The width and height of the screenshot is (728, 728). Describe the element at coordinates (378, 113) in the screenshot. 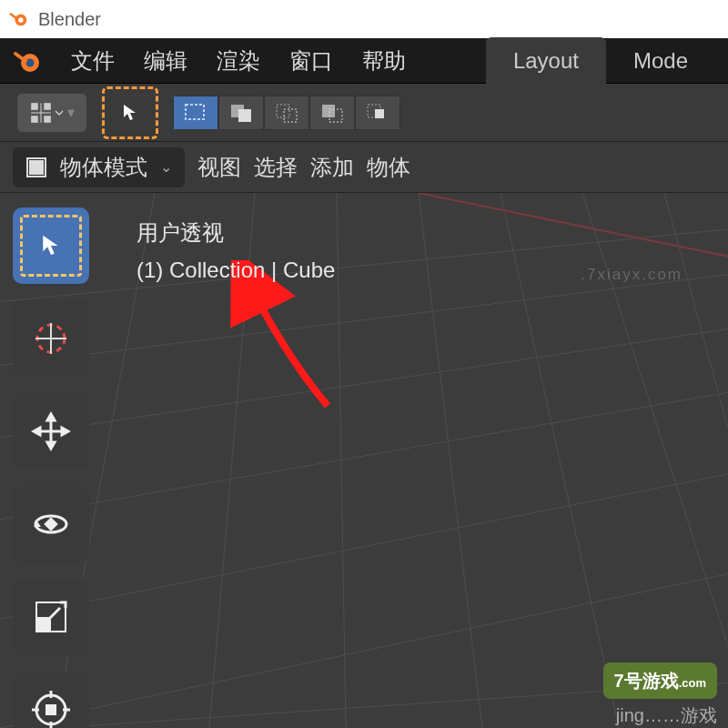

I see `select-mode-intersect` at that location.